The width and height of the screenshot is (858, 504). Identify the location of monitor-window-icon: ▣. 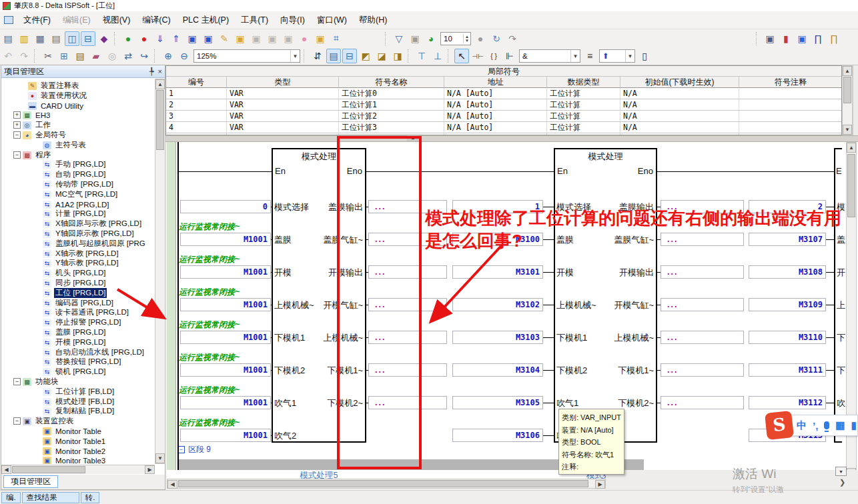
(802, 39).